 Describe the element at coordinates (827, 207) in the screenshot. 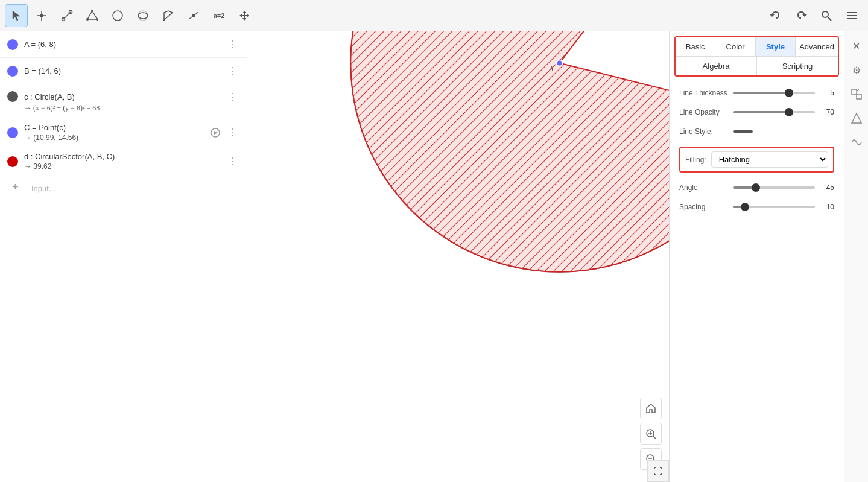

I see `spacing-value: 10` at that location.